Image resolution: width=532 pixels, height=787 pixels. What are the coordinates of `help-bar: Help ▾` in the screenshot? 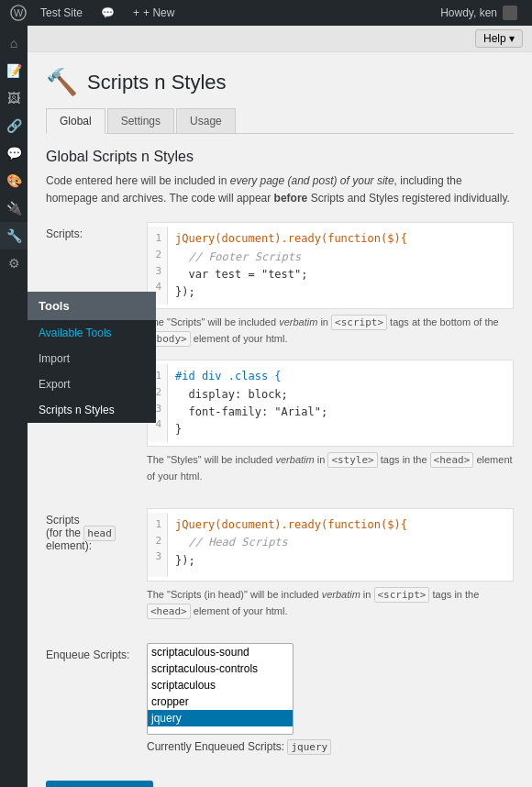 It's located at (280, 39).